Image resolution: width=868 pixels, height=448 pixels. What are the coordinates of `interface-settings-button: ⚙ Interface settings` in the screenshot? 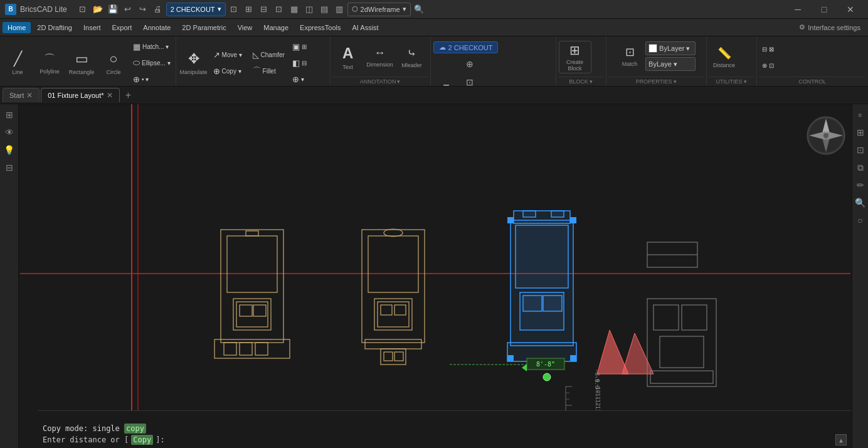 It's located at (830, 28).